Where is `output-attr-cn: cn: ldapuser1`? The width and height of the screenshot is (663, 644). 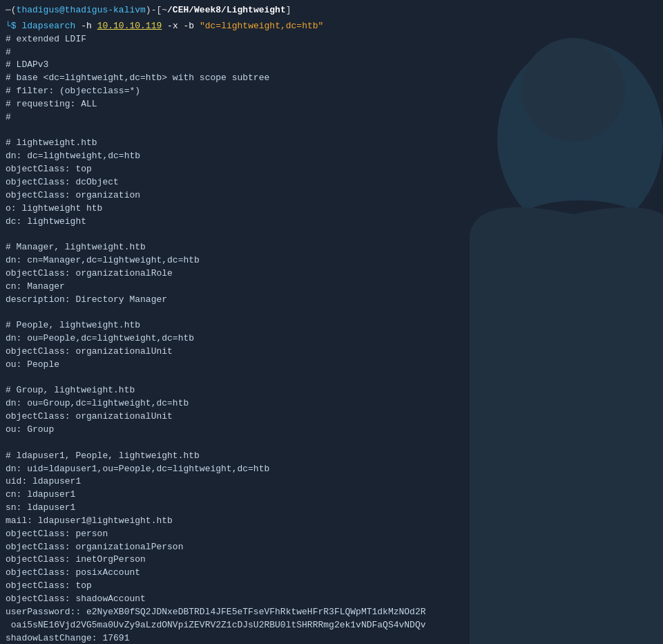
output-attr-cn: cn: ldapuser1 is located at coordinates (332, 495).